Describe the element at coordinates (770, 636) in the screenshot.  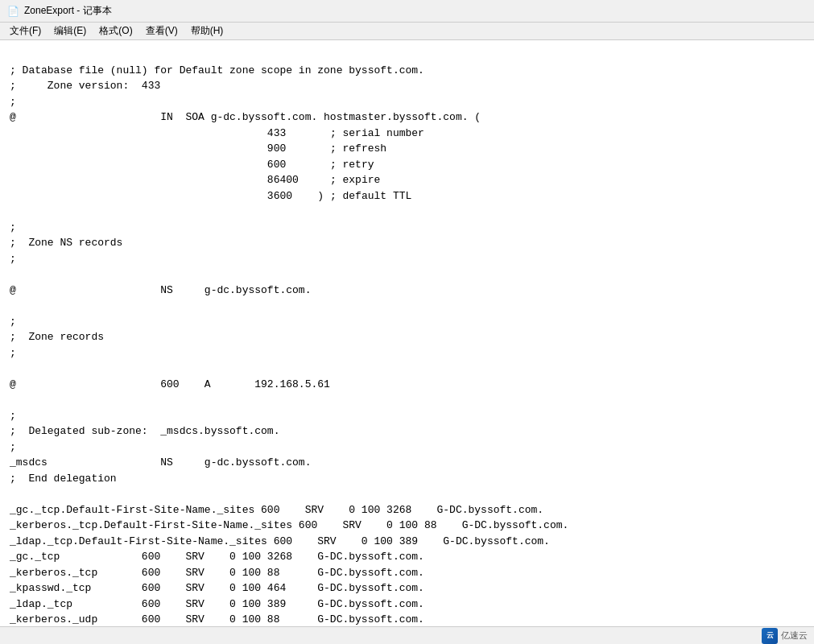
I see `watermark-icon: 云` at that location.